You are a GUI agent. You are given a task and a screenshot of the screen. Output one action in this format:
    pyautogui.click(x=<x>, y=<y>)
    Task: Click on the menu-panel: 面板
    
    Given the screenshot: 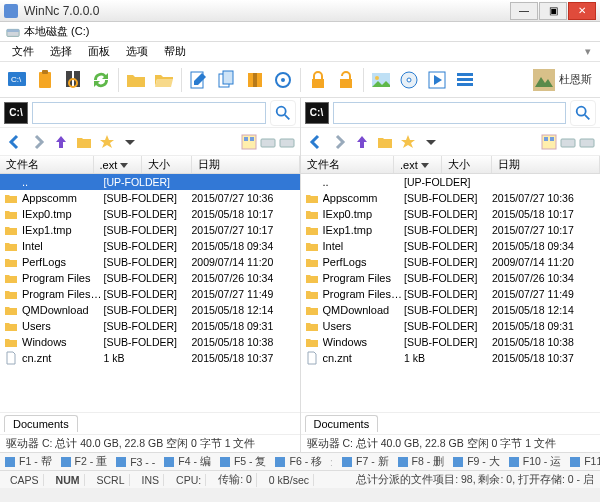 What is the action you would take?
    pyautogui.click(x=99, y=52)
    